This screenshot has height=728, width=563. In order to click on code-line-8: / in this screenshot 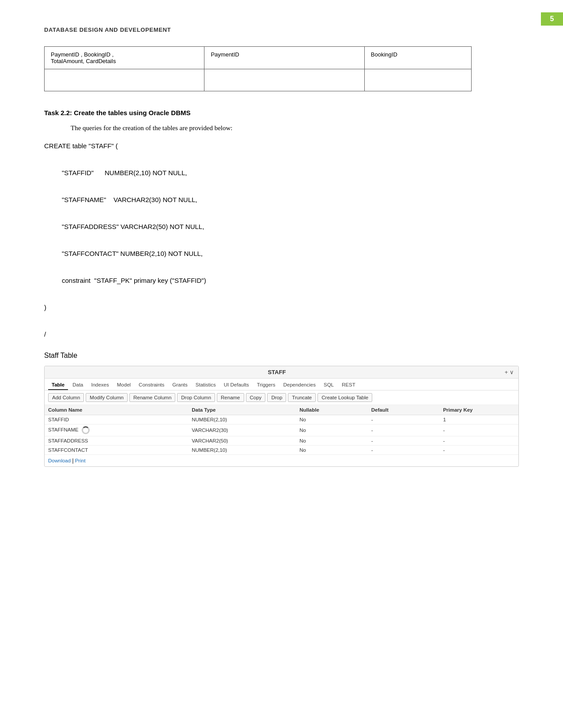, I will do `click(282, 334)`.